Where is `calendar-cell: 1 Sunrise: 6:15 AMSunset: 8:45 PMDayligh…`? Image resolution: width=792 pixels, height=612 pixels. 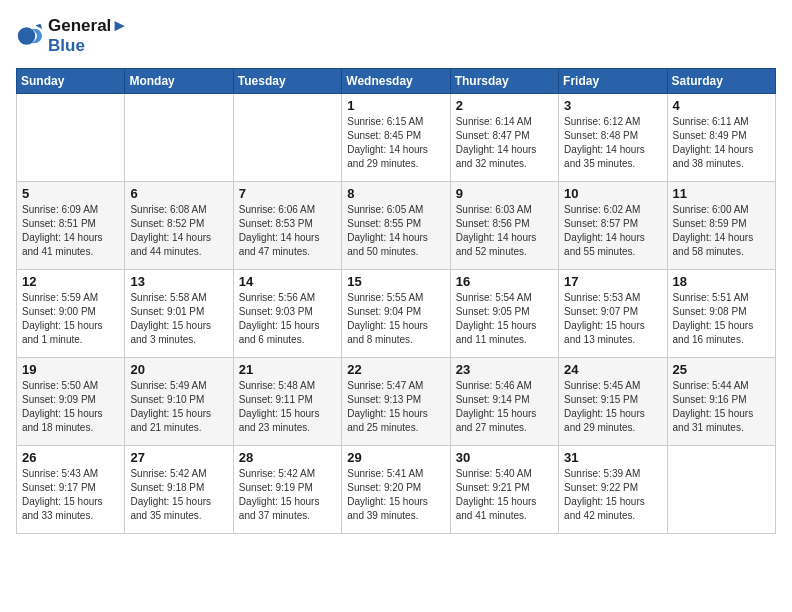
calendar-cell: 1 Sunrise: 6:15 AMSunset: 8:45 PMDayligh… is located at coordinates (396, 138).